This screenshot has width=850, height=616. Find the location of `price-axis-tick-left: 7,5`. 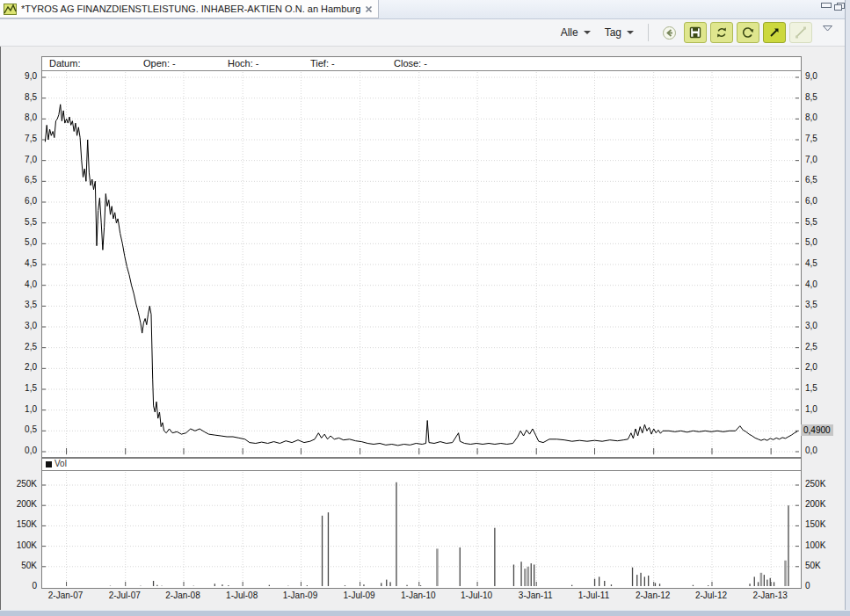

price-axis-tick-left: 7,5 is located at coordinates (25, 139).